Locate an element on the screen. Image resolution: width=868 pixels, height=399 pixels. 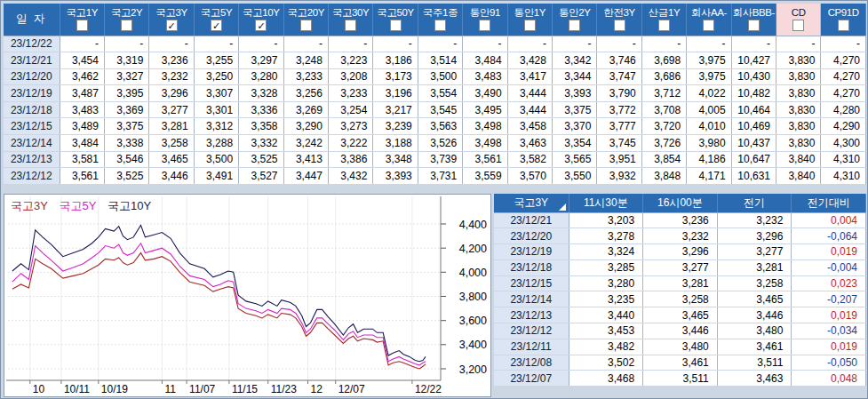
value-cell: 3,269 is located at coordinates (306, 110).